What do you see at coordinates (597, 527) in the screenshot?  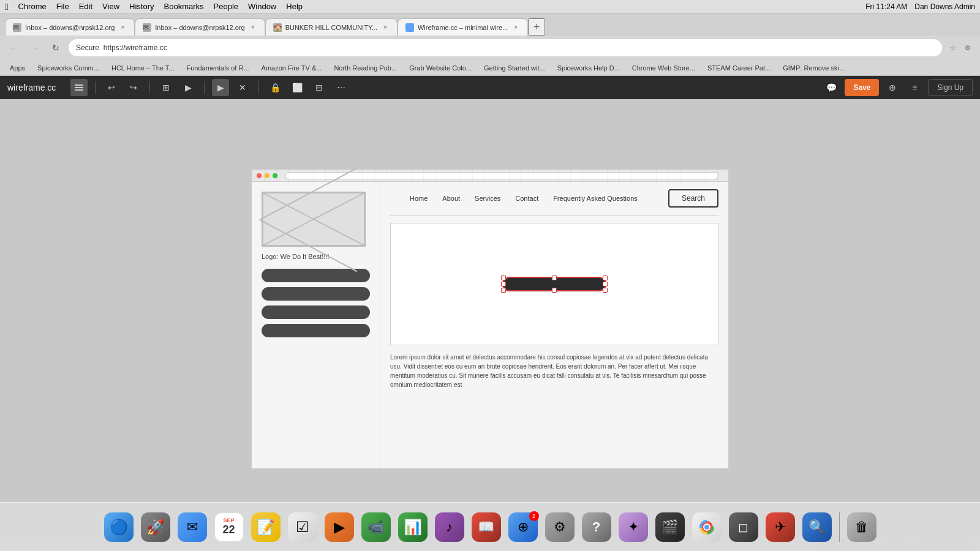 I see `dock-helpviewer: ?` at bounding box center [597, 527].